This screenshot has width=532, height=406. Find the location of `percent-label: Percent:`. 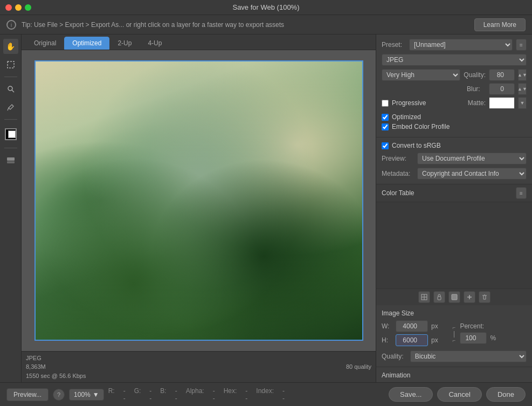

percent-label: Percent: is located at coordinates (472, 326).